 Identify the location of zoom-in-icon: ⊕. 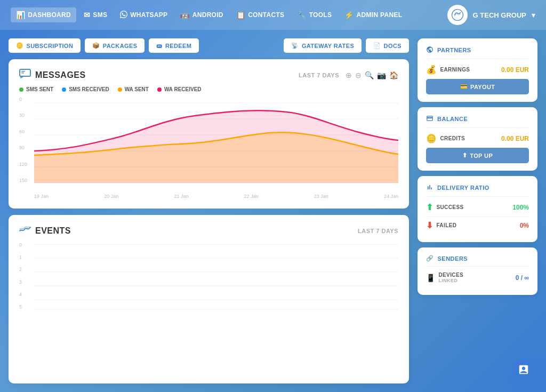
(349, 75).